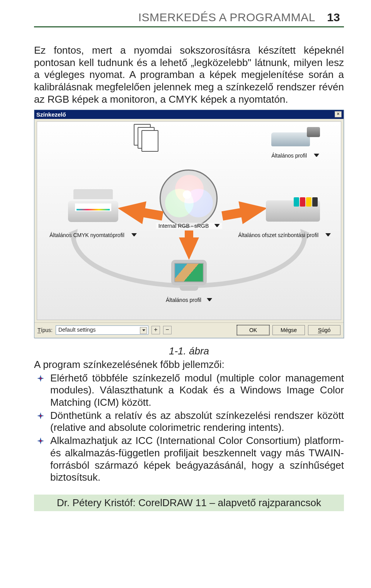 Image resolution: width=371 pixels, height=588 pixels. I want to click on list-item: Alkalmazhatjuk az ICC (International Col…, so click(189, 459).